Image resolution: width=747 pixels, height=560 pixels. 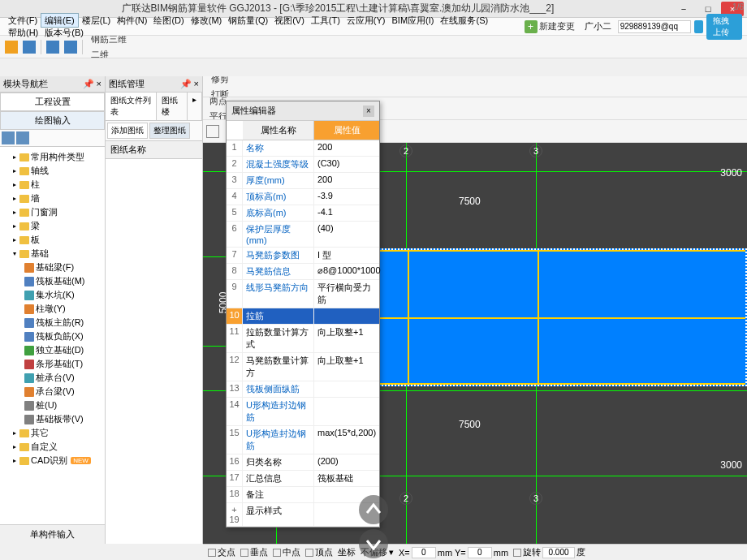 What do you see at coordinates (132, 20) in the screenshot?
I see `menu-item: 构件(N)` at bounding box center [132, 20].